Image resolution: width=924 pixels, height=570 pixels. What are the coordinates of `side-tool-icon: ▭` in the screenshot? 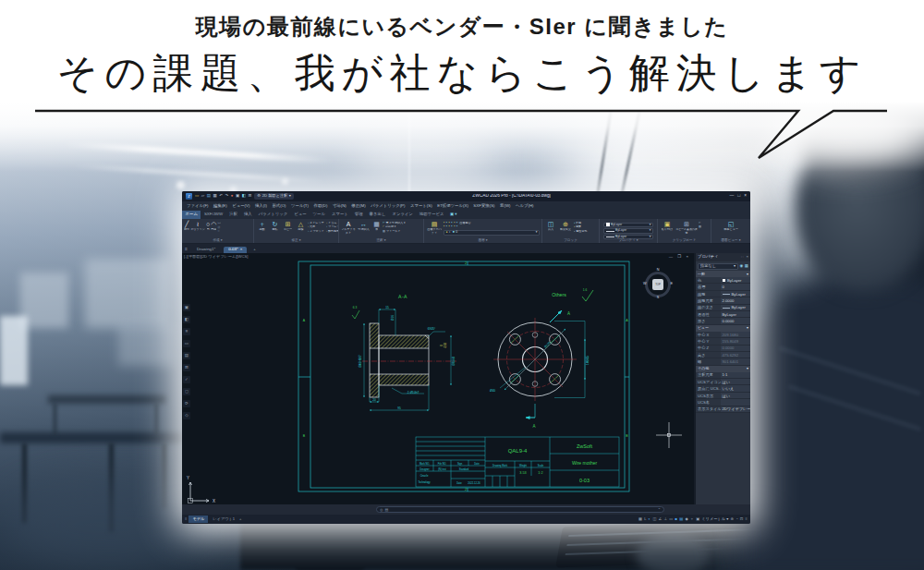 It's located at (187, 344).